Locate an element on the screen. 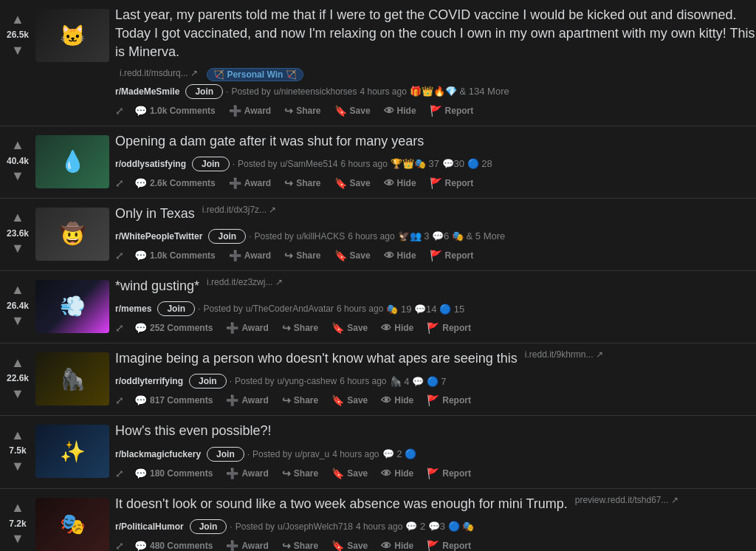 Image resolution: width=756 pixels, height=551 pixels. comments-button: 💬480 Comments is located at coordinates (173, 544).